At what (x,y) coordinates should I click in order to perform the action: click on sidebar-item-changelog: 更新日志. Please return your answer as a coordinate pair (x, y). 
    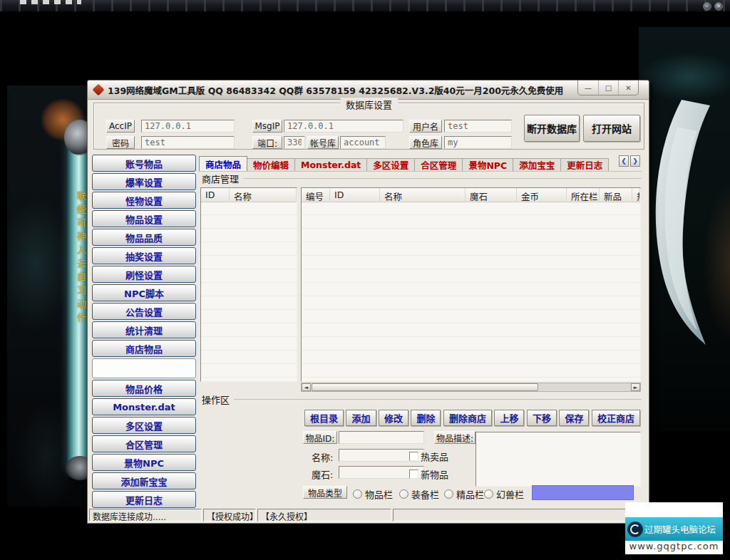
    Looking at the image, I should click on (144, 499).